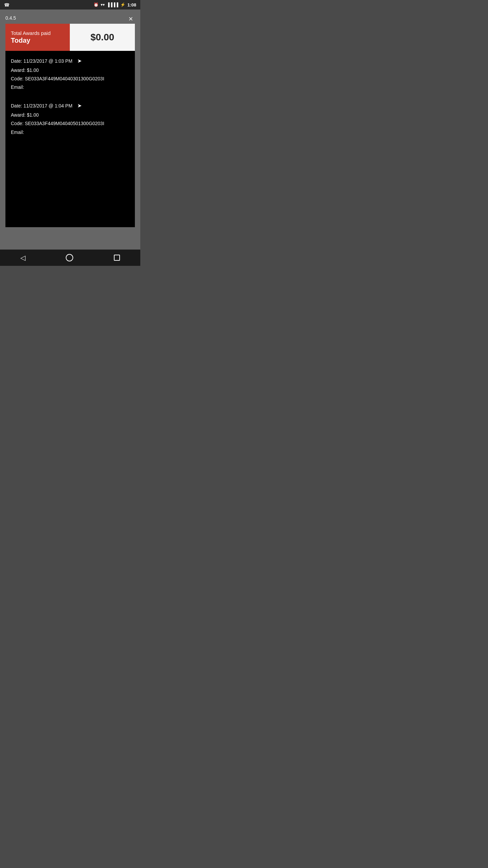 The height and width of the screenshot is (868, 488). I want to click on status-bar: ☎ ⏰ ▾▾ ▐▐▐▐ ⚡ 1:08, so click(70, 5).